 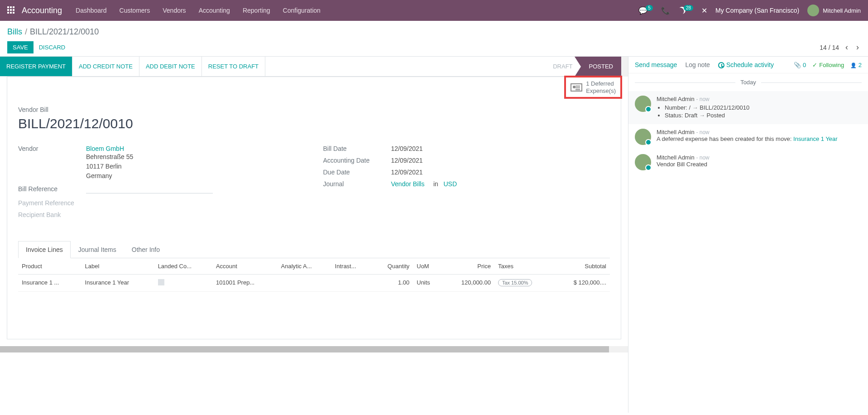 I want to click on cell-product: Insurance 1 ..., so click(x=50, y=283).